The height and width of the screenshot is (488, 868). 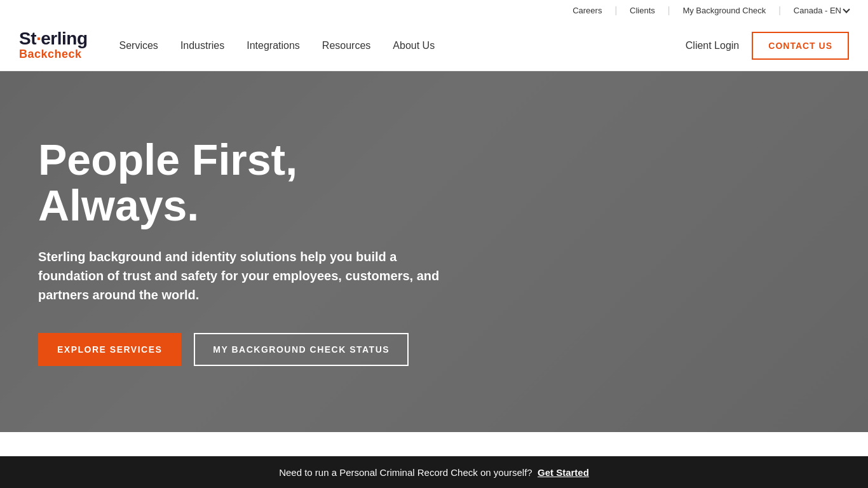 What do you see at coordinates (846, 9) in the screenshot?
I see `chevron-down-icon` at bounding box center [846, 9].